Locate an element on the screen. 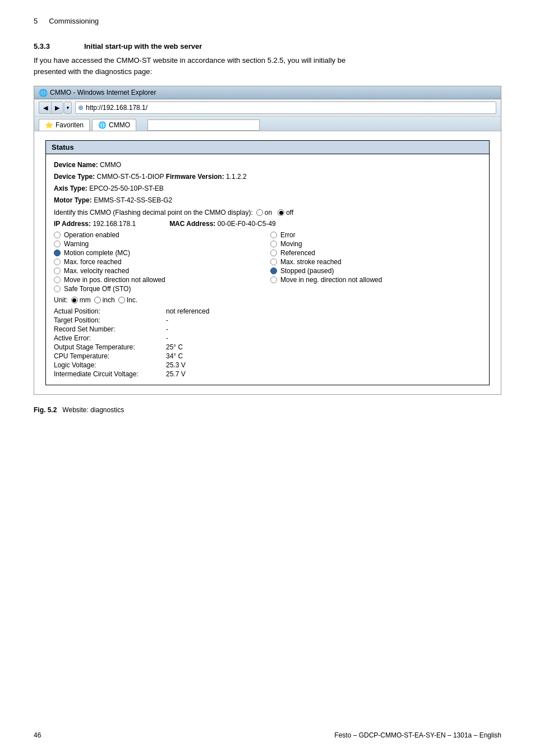  address-bar: ⊕ http://192.168.178.1/ is located at coordinates (286, 108).